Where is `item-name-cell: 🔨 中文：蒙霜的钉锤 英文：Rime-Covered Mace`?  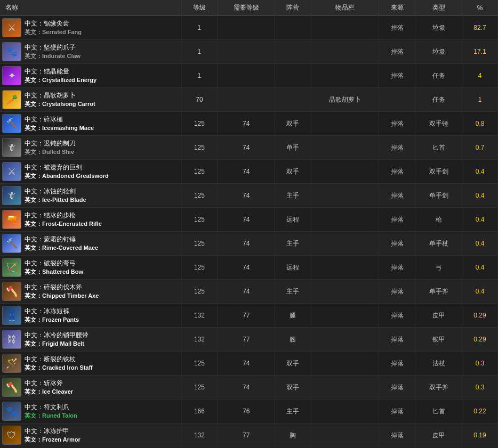 item-name-cell: 🔨 中文：蒙霜的钉锤 英文：Rime-Covered Mace is located at coordinates (91, 244).